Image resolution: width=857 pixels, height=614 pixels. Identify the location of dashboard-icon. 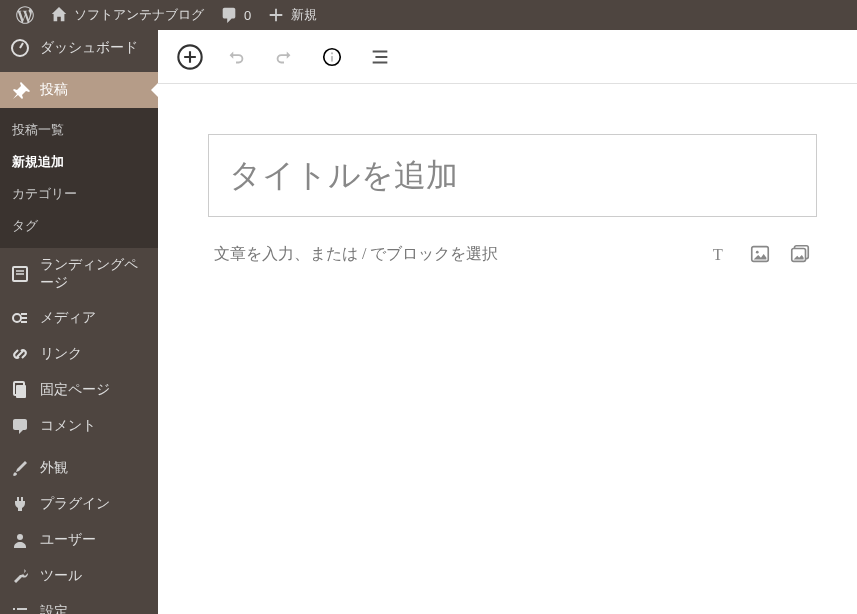
(20, 48).